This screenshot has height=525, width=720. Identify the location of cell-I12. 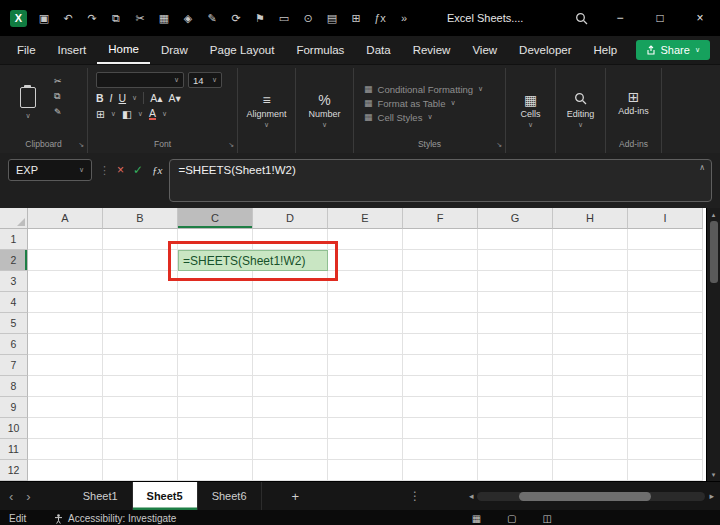
(666, 470).